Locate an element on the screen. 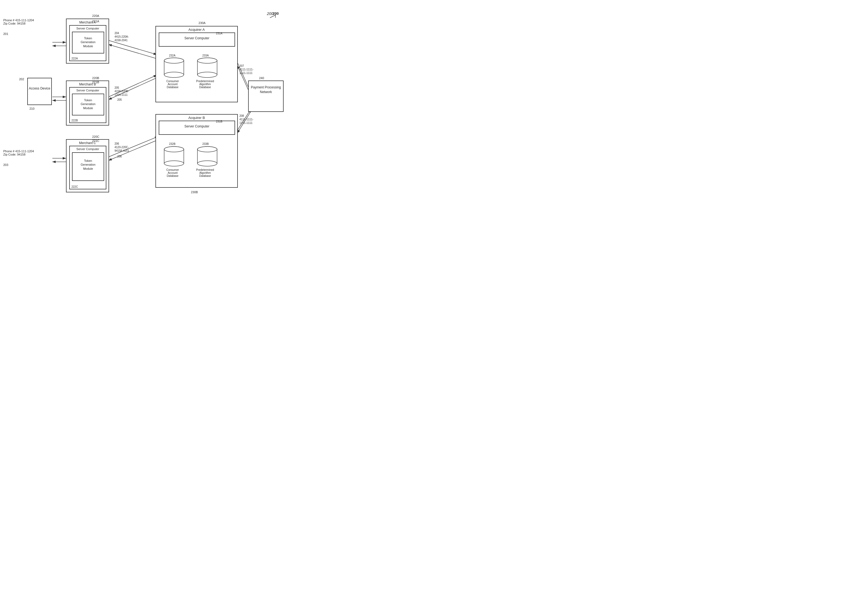 This screenshot has height=608, width=868. algorithm-db-a: Predetermined Algorithm Database is located at coordinates (207, 68).